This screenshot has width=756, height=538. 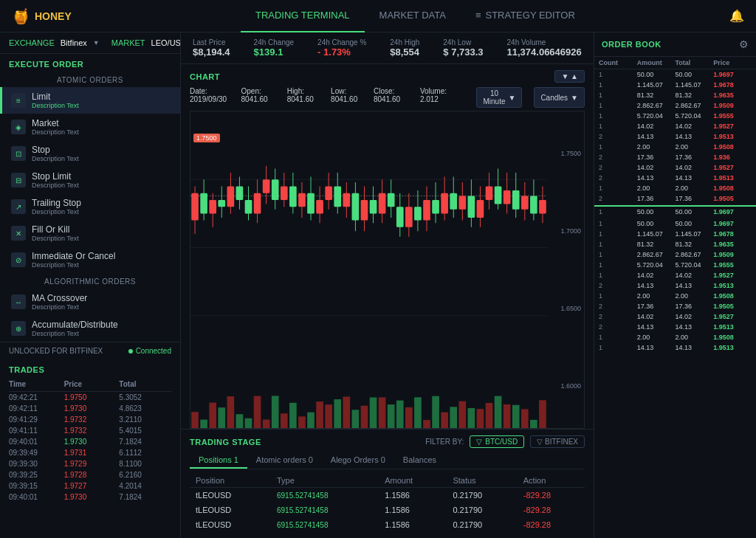 What do you see at coordinates (75, 325) in the screenshot?
I see `acc-name: Accumulate/Distribute` at bounding box center [75, 325].